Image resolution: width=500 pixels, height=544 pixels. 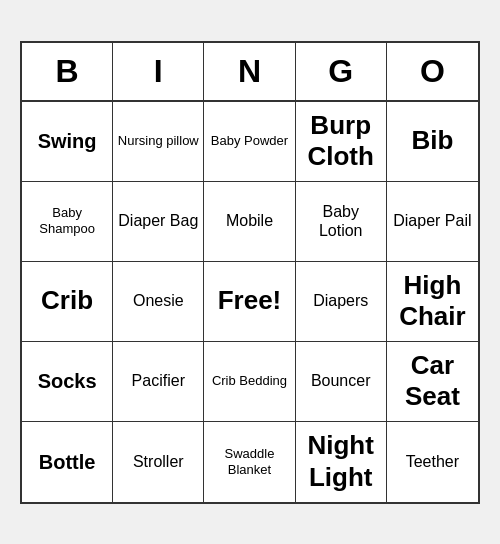 I want to click on bingo-cell: Crib Bedding, so click(x=250, y=382).